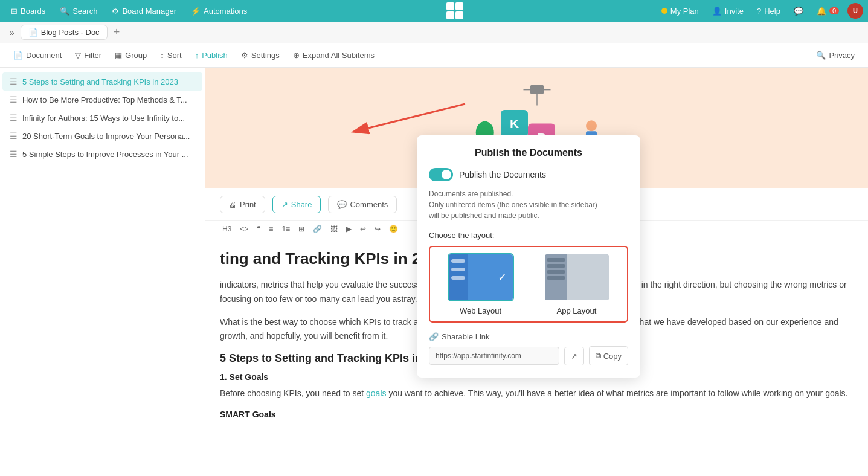  Describe the element at coordinates (484, 216) in the screenshot. I see `note-line3: will be published and made public.` at that location.